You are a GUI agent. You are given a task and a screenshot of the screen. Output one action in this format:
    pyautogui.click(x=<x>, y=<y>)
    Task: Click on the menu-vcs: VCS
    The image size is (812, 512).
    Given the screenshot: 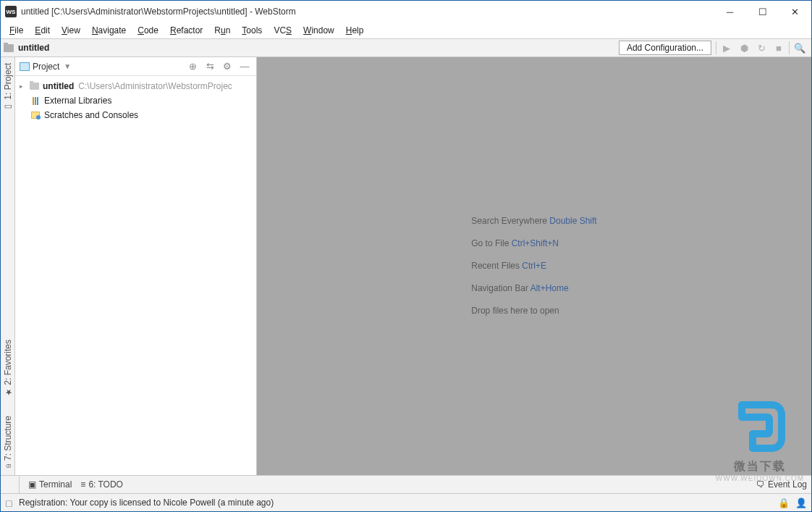 What is the action you would take?
    pyautogui.click(x=282, y=30)
    